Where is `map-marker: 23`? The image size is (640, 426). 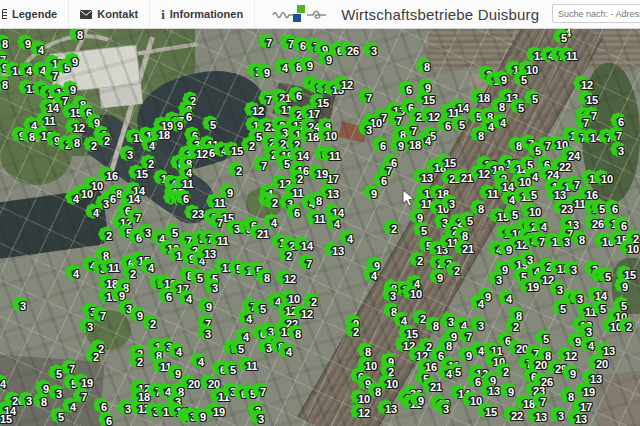
map-marker: 23 is located at coordinates (561, 207).